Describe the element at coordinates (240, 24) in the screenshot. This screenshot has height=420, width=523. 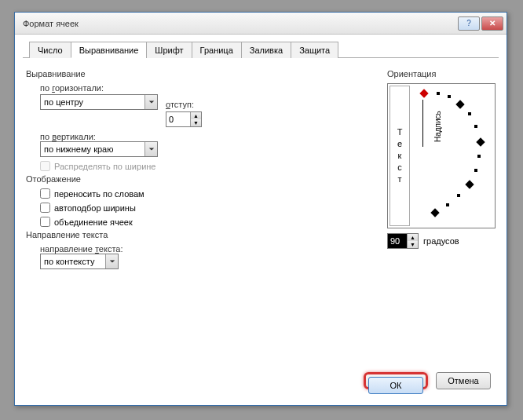
I see `window-title: Формат ячеек` at that location.